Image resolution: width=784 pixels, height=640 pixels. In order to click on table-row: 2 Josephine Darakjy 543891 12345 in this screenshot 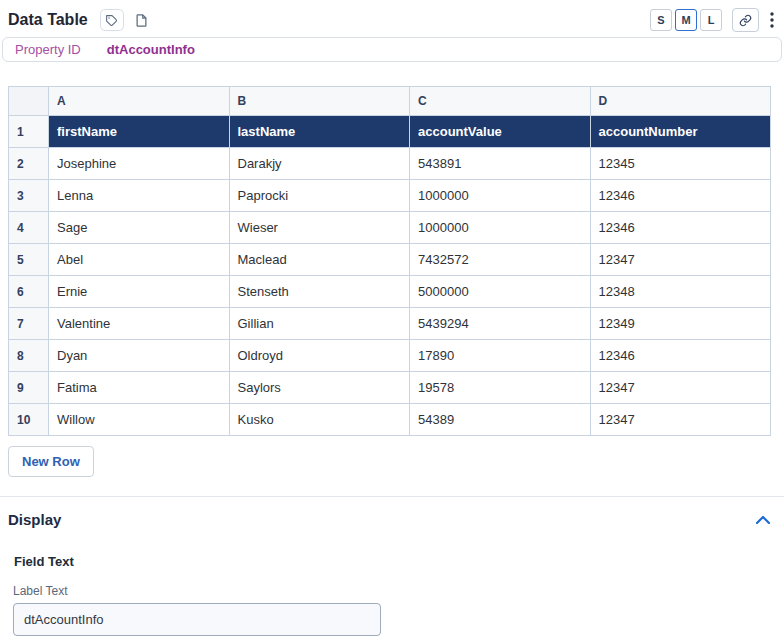, I will do `click(390, 164)`.